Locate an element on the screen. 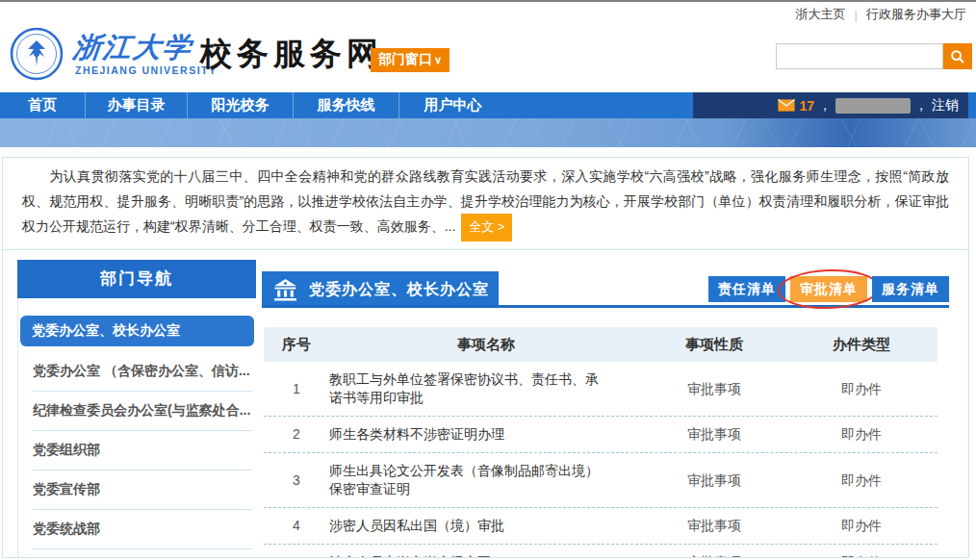  building-icon is located at coordinates (285, 291).